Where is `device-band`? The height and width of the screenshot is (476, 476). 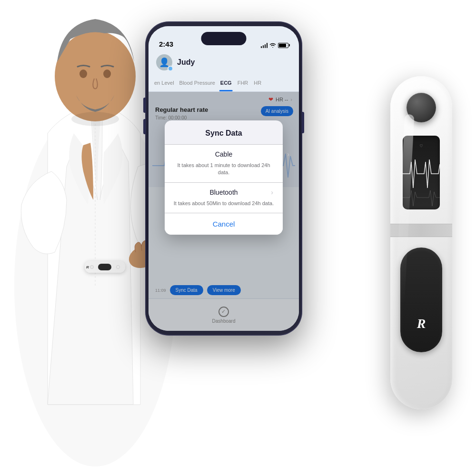 device-band is located at coordinates (421, 230).